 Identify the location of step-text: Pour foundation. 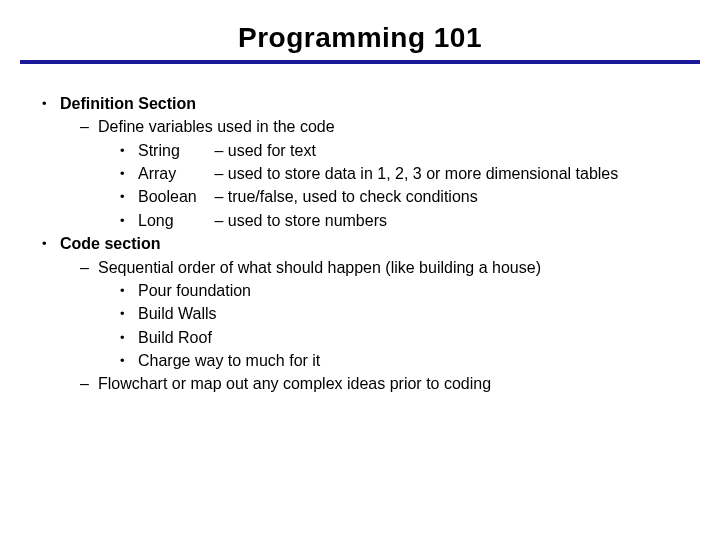
(419, 290).